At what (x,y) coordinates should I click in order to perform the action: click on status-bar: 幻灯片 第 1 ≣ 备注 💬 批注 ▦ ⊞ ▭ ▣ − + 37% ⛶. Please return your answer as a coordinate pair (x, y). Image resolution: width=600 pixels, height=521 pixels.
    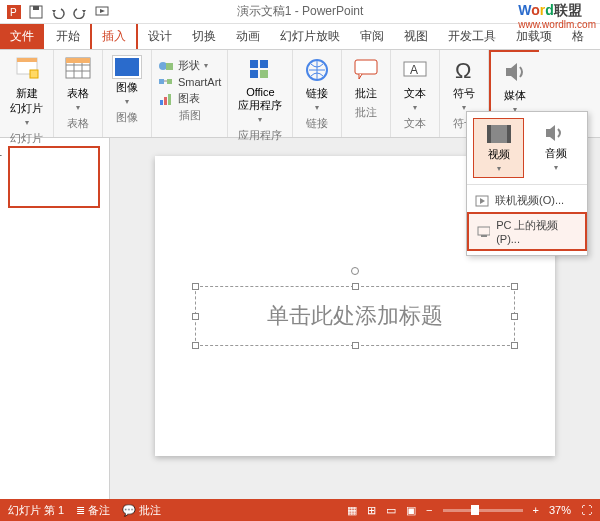
    Looking at the image, I should click on (300, 510).